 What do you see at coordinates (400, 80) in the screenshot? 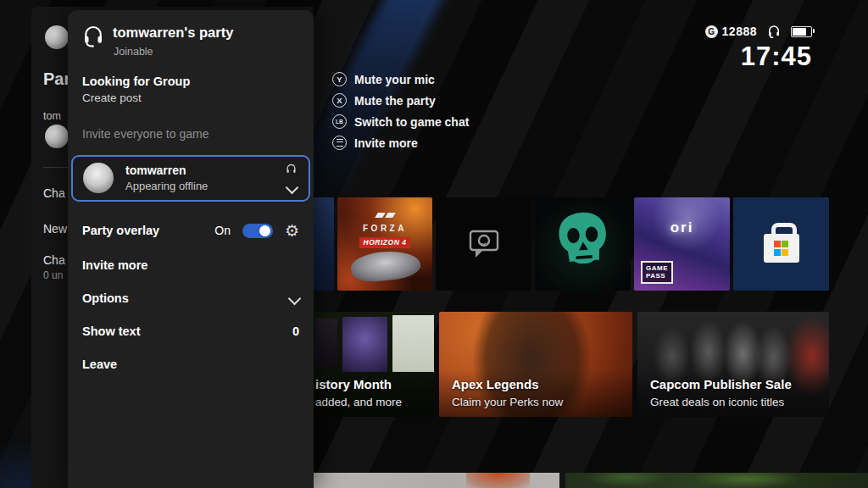
I see `hint-mute-mic: Y Mute your mic` at bounding box center [400, 80].